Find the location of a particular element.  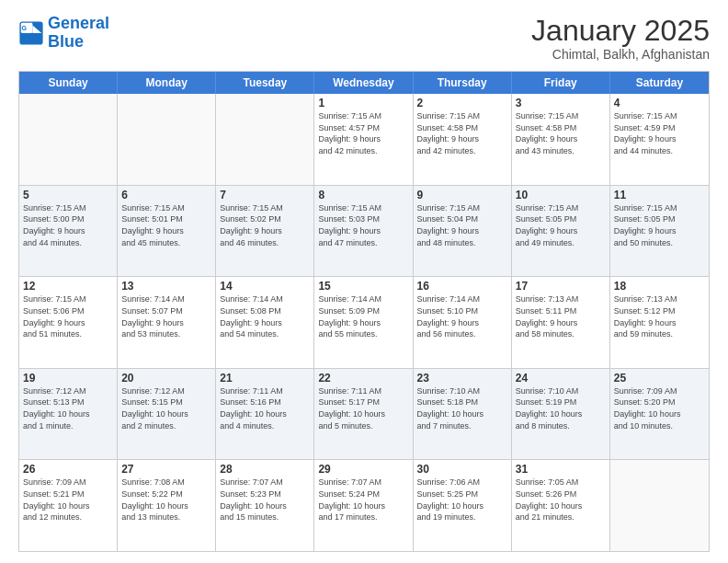

calendar-cell: 23Sunrise: 7:10 AM Sunset: 5:18 PM Dayli… is located at coordinates (463, 414).